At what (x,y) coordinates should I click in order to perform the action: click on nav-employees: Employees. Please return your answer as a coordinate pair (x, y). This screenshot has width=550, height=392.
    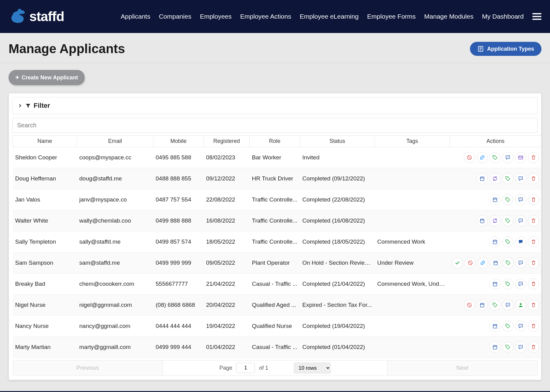
    Looking at the image, I should click on (216, 16).